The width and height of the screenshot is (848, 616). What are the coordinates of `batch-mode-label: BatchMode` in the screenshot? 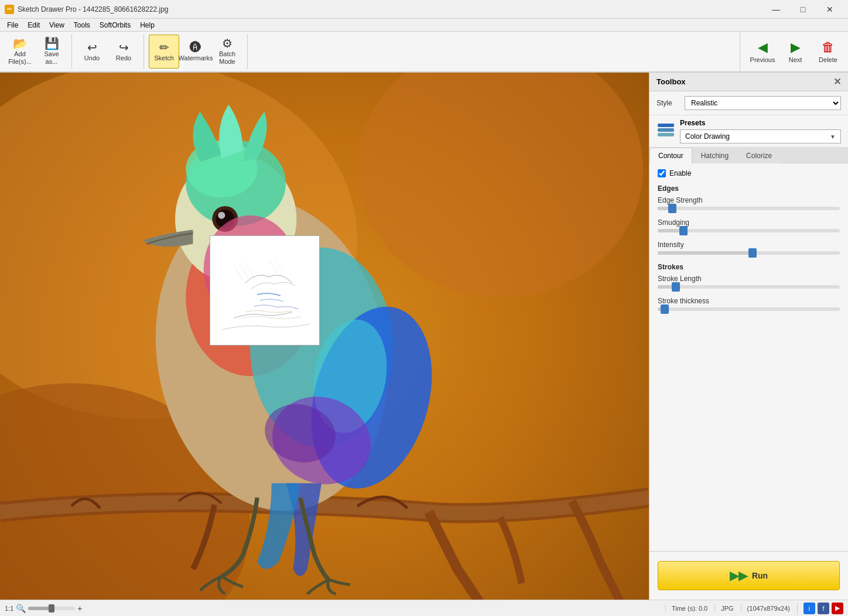 It's located at (227, 58).